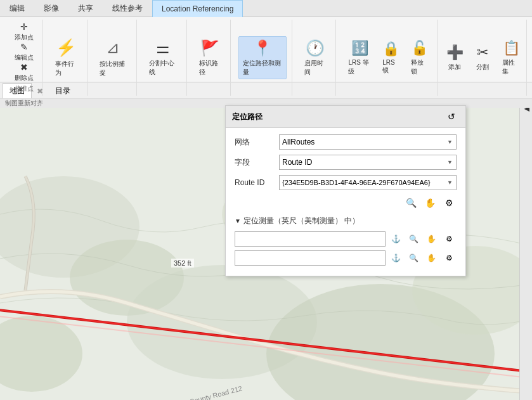 This screenshot has width=532, height=400. What do you see at coordinates (346, 183) in the screenshot?
I see `route-id-row: Route ID {234E5D9B-B3D1-4F4A-96EA-29F670…` at bounding box center [346, 183].